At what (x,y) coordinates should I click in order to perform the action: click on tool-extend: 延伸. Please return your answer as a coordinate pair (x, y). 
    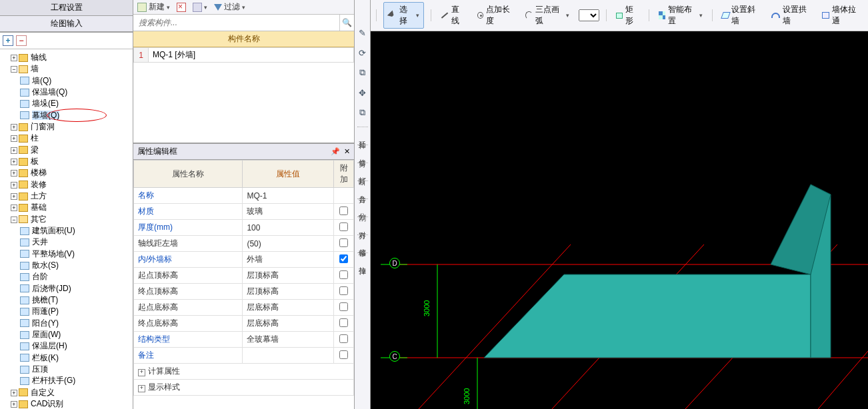
    Looking at the image, I should click on (363, 136).